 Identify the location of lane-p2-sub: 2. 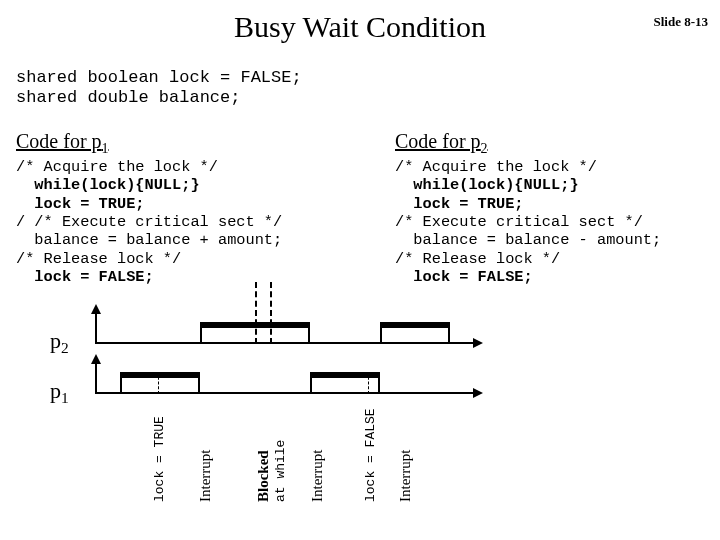
(65, 348).